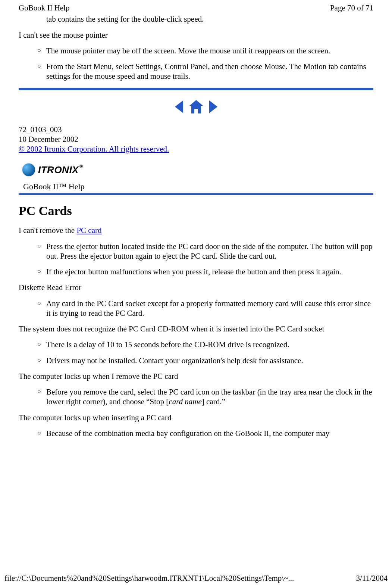 The image size is (392, 586). Describe the element at coordinates (205, 51) in the screenshot. I see `list-item: The mouse pointer may be off the screen.…` at that location.